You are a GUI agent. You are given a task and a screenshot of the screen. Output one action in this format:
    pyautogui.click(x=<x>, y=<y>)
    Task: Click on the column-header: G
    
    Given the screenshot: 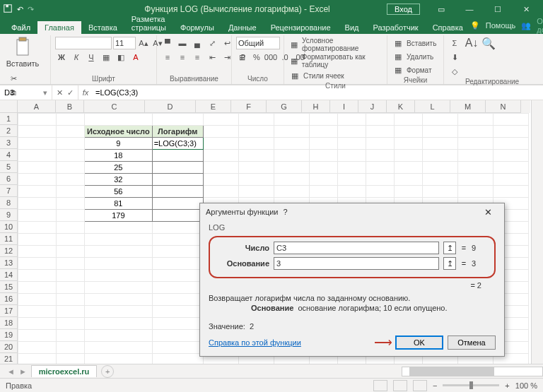 What is the action you would take?
    pyautogui.click(x=284, y=107)
    